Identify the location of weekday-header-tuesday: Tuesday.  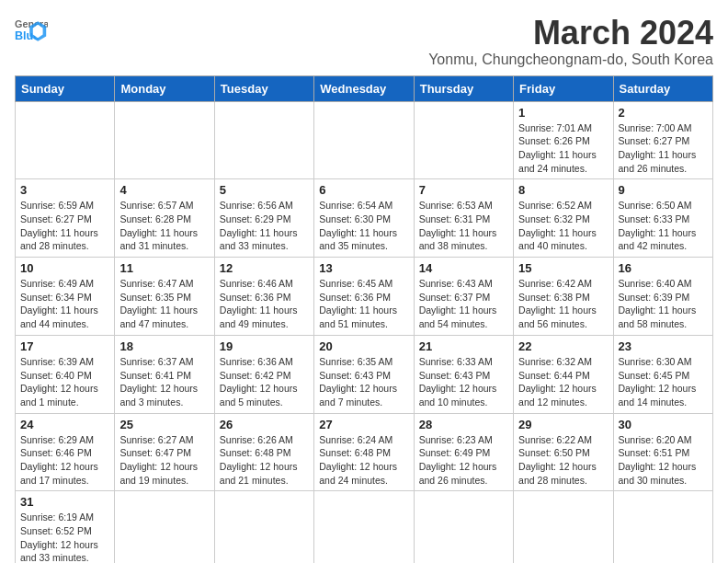
(264, 88).